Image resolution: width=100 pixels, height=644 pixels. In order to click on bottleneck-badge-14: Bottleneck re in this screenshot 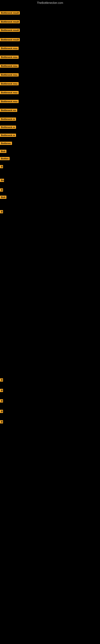, I will do `click(8, 127)`.